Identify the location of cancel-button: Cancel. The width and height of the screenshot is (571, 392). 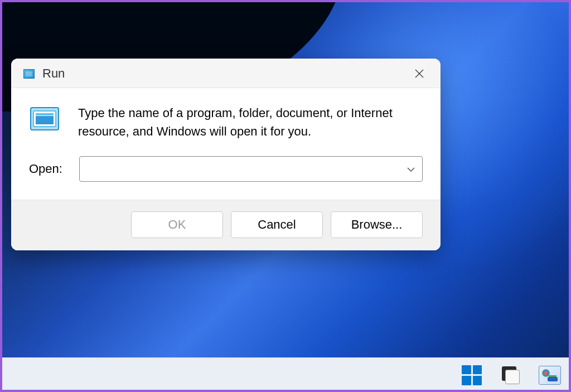
(277, 225).